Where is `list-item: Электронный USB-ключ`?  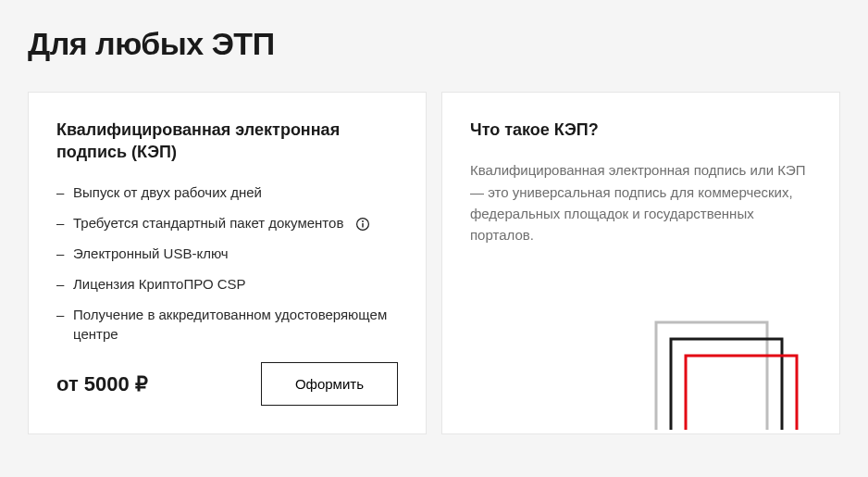
list-item: Электронный USB-ключ is located at coordinates (228, 254).